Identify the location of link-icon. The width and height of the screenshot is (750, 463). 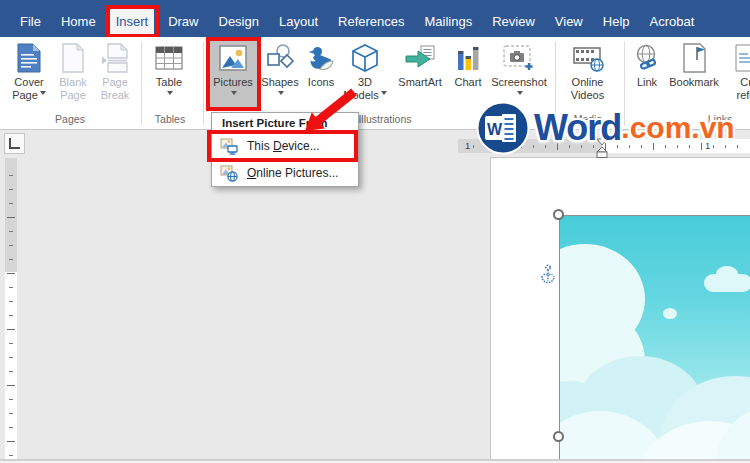
(647, 58).